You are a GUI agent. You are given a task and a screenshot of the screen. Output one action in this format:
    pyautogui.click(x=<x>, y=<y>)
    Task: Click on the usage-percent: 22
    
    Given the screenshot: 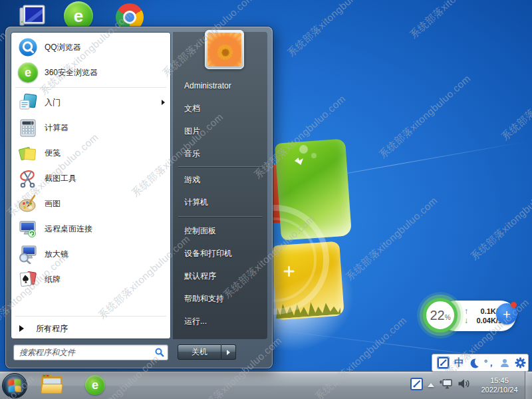 What is the action you would take?
    pyautogui.click(x=437, y=315)
    